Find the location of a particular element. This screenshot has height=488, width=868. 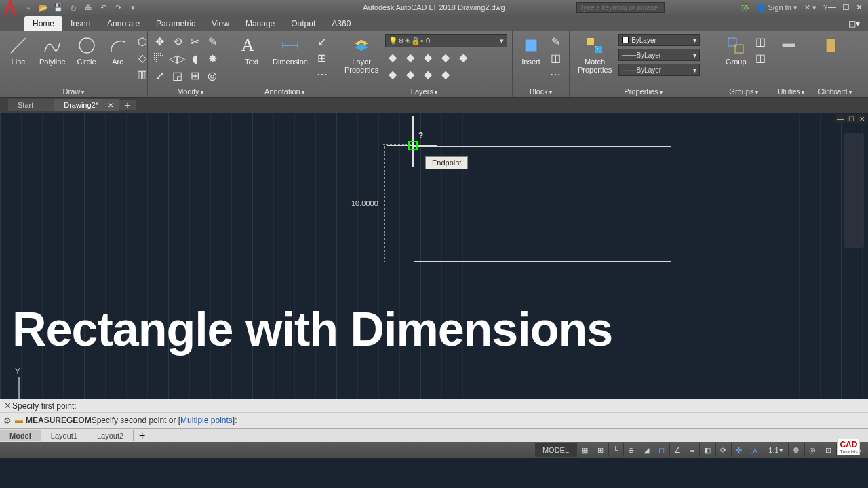

paste-button is located at coordinates (831, 45).